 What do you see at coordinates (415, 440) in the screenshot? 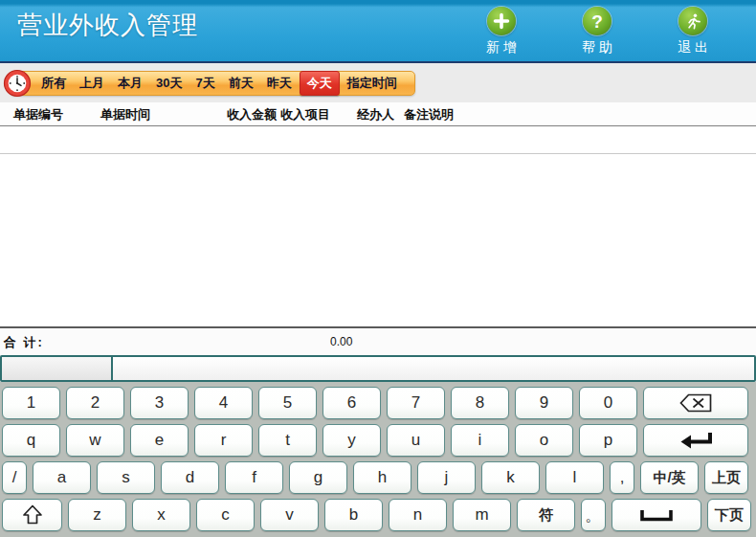
I see `key-u: u` at bounding box center [415, 440].